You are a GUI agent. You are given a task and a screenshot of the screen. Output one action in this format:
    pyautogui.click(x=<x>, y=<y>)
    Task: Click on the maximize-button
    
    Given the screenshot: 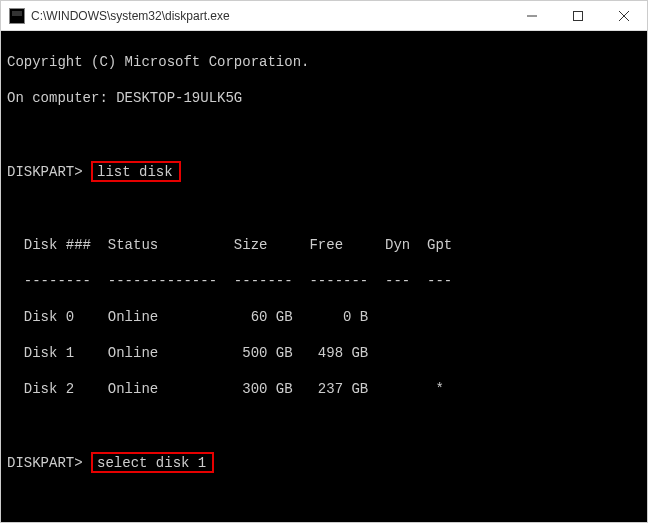 What is the action you would take?
    pyautogui.click(x=578, y=16)
    